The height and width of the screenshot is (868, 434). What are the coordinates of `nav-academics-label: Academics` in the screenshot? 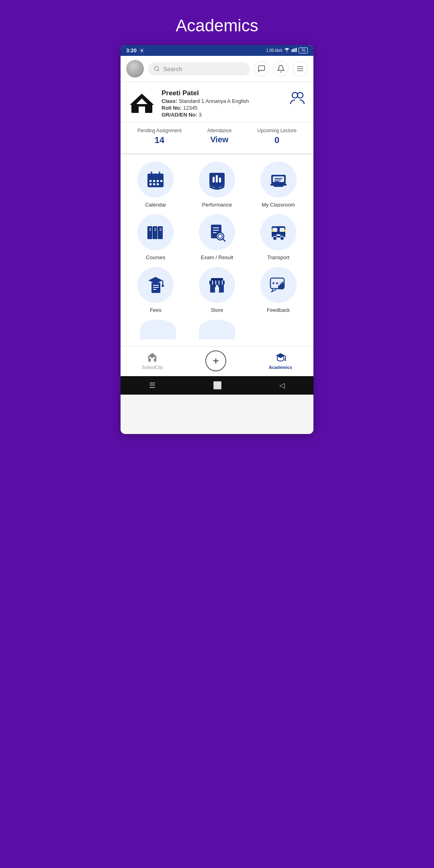 It's located at (280, 367).